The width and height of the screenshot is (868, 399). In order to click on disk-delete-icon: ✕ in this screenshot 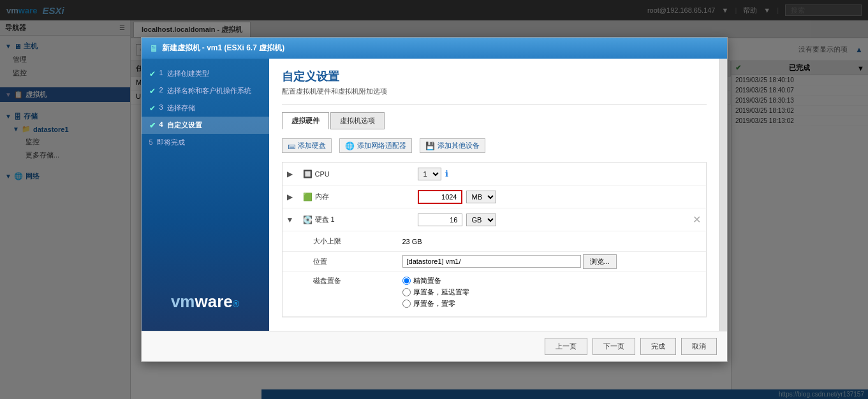, I will do `click(696, 219)`.